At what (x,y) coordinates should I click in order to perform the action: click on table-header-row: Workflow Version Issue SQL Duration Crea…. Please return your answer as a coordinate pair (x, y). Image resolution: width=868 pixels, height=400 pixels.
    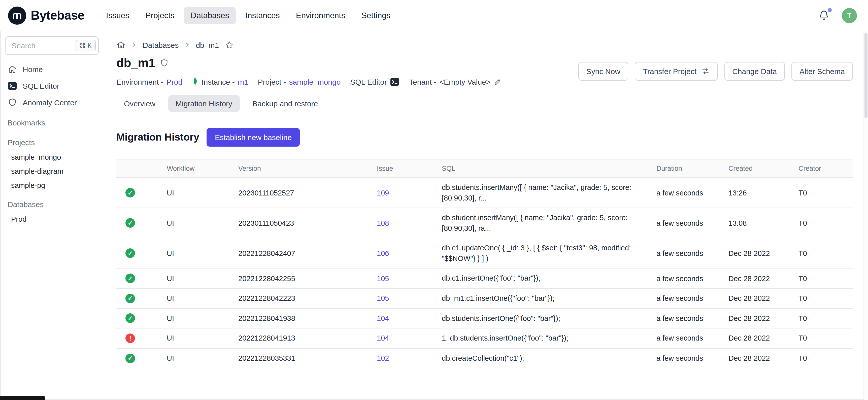
    Looking at the image, I should click on (485, 168).